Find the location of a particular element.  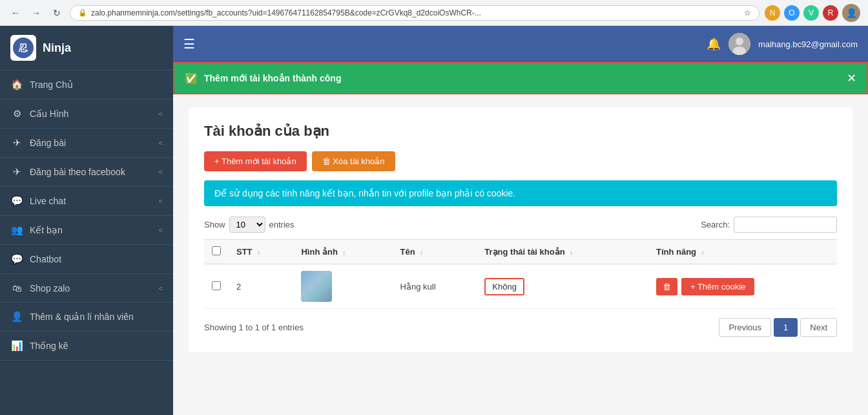

browser-icons: N O V R 👤 is located at coordinates (812, 13).